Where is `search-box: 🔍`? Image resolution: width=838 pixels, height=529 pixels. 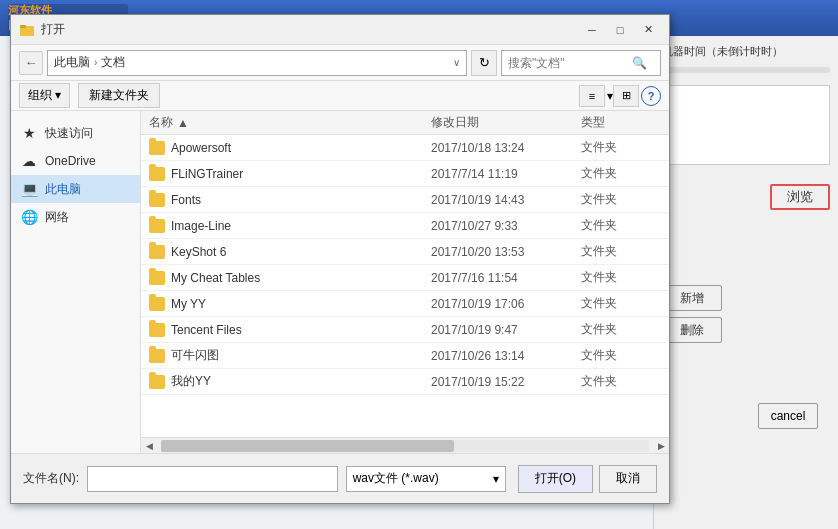
search-box: 🔍 is located at coordinates (581, 63).